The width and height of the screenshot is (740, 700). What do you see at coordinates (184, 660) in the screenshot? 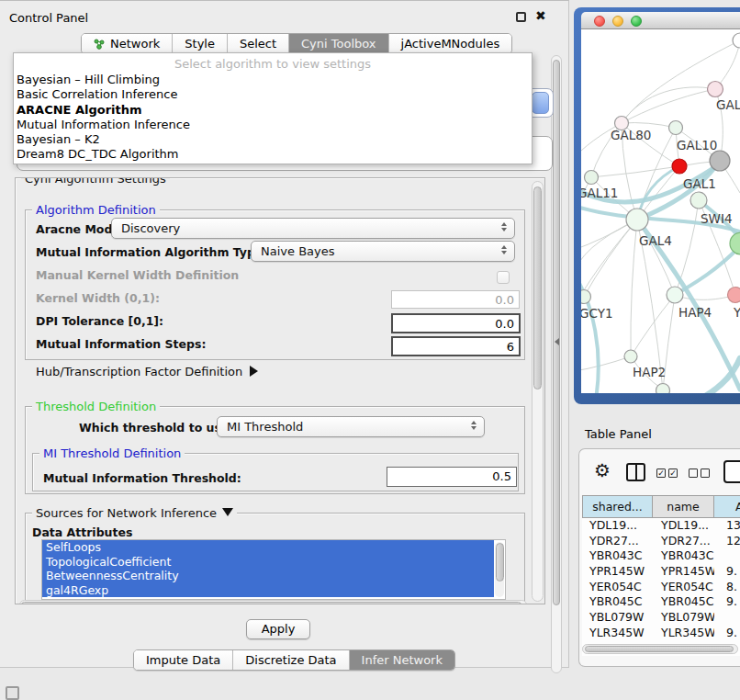
I see `tab-impute-data: Impute Data` at bounding box center [184, 660].